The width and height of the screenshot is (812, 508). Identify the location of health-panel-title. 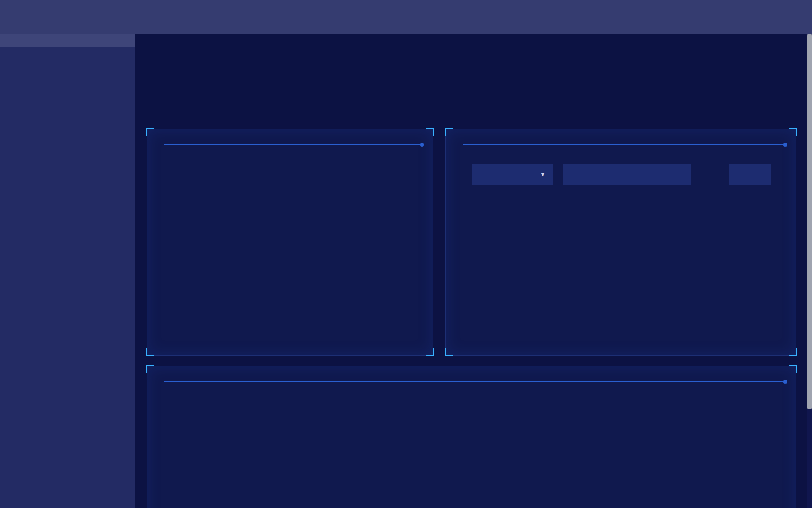
(290, 134).